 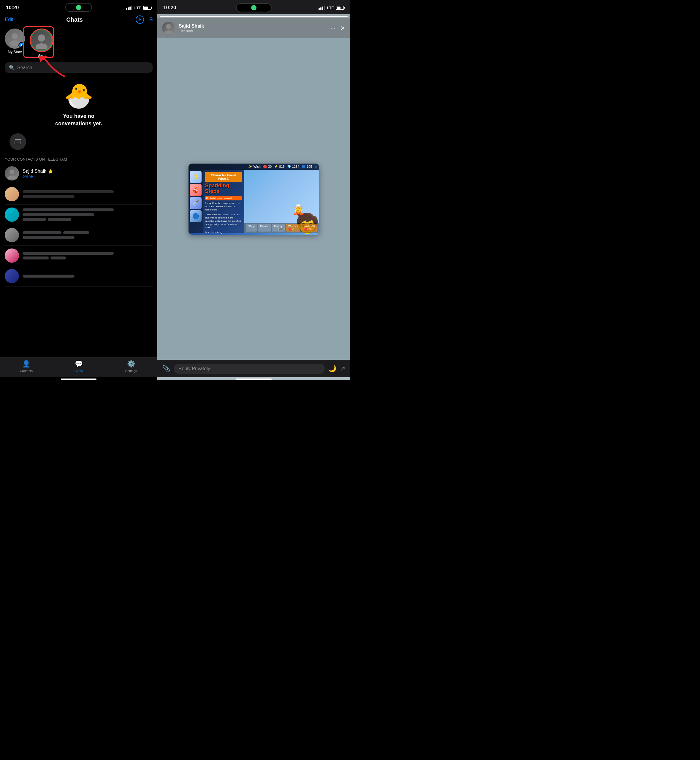 I want to click on signal-bars-right, so click(x=322, y=8).